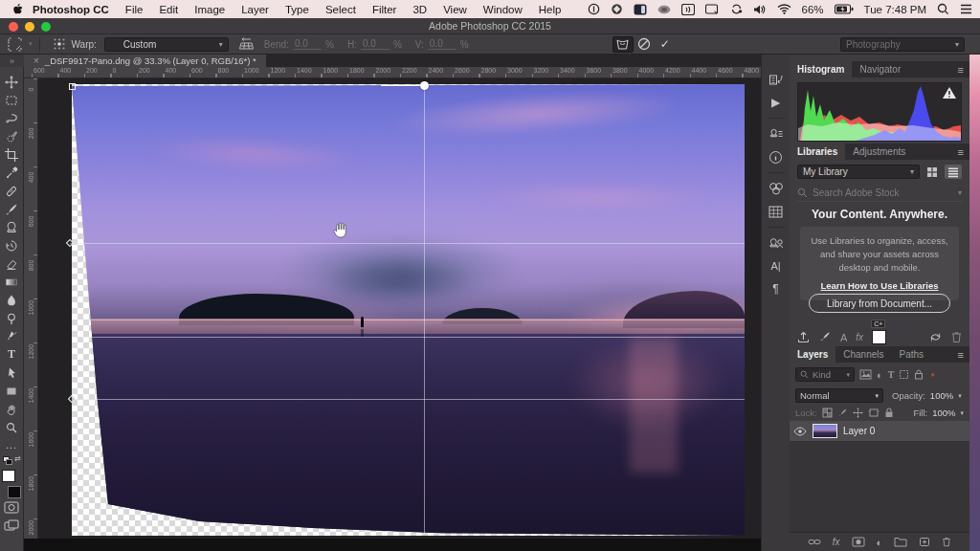 The height and width of the screenshot is (551, 980). I want to click on volume-icon, so click(760, 10).